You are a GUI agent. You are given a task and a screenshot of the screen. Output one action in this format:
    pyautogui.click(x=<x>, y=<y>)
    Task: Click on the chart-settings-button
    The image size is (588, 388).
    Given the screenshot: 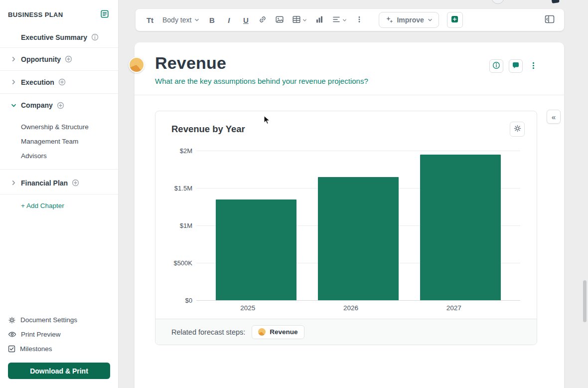 What is the action you would take?
    pyautogui.click(x=517, y=129)
    